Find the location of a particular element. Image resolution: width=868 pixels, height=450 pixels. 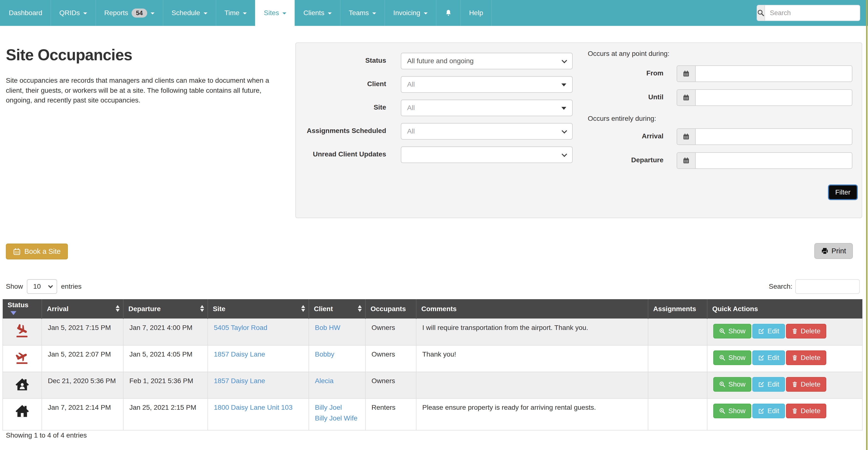

notifications-bell-button is located at coordinates (448, 13).